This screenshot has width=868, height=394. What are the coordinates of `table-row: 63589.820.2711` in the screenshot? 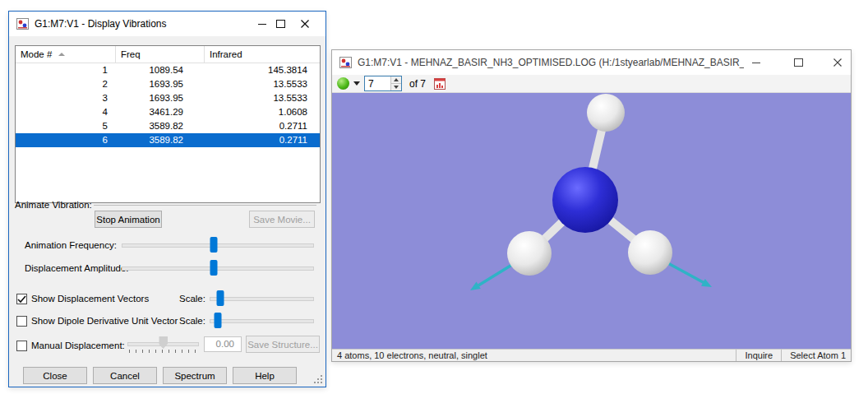 It's located at (168, 140).